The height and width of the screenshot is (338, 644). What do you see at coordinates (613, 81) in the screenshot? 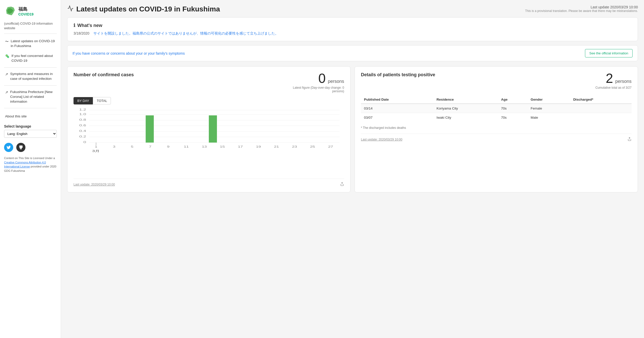
I see `patients-positive-stat: 2 persons Cumulative total as of 3/27` at bounding box center [613, 81].